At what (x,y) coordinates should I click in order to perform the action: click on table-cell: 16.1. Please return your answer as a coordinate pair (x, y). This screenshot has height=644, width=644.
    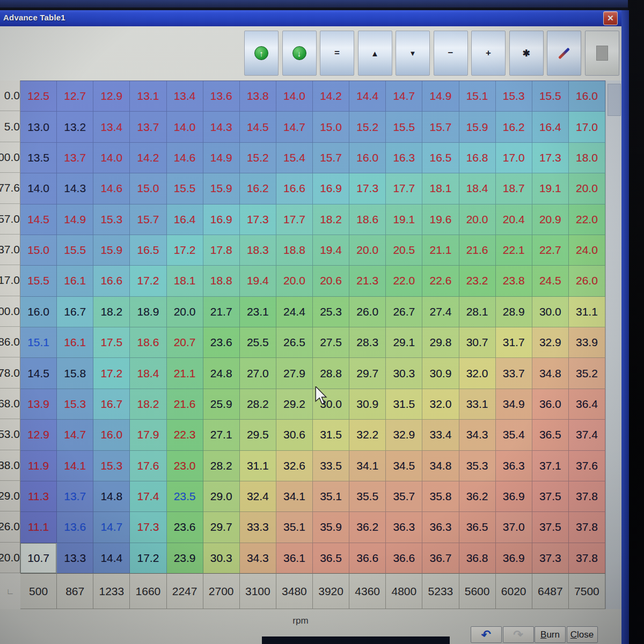
    Looking at the image, I should click on (75, 342).